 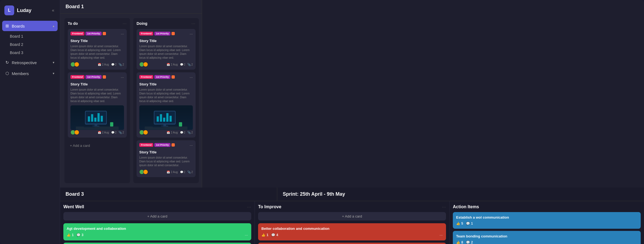 I want to click on todo-column-menu: ···, so click(x=125, y=23).